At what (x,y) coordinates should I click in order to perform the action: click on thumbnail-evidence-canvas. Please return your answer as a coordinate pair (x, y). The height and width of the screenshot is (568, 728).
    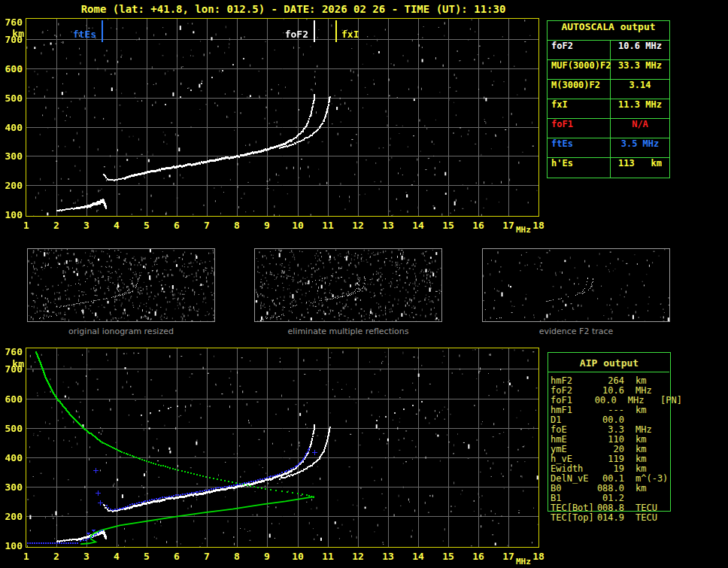
    Looking at the image, I should click on (576, 285).